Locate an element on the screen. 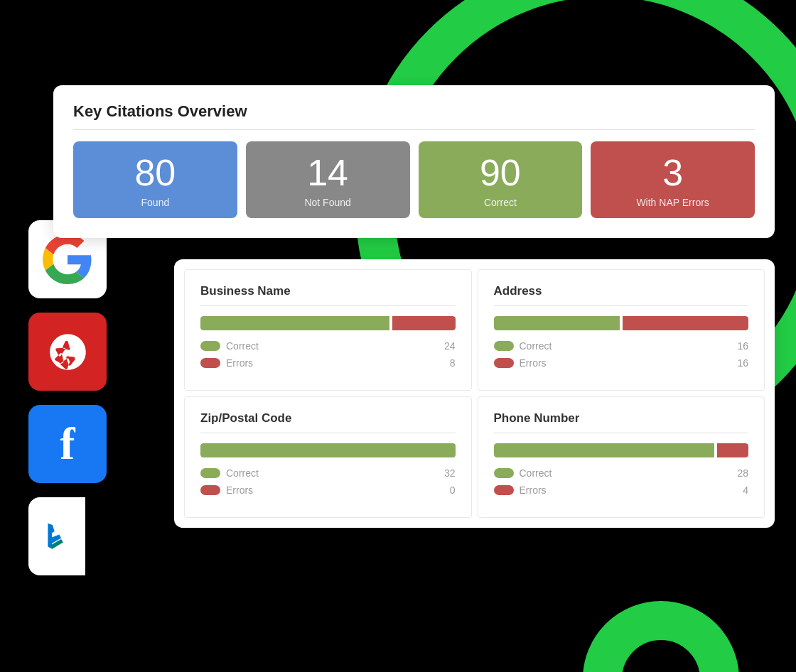 This screenshot has width=796, height=672. stat-nap-errors-label: With NAP Errors is located at coordinates (672, 202).